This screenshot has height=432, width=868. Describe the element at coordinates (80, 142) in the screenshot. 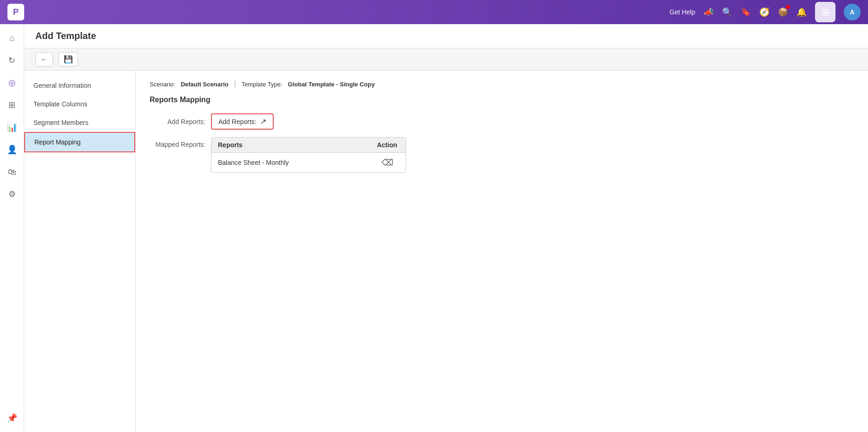

I see `nav-item-report-mapping: Report Mapping` at that location.